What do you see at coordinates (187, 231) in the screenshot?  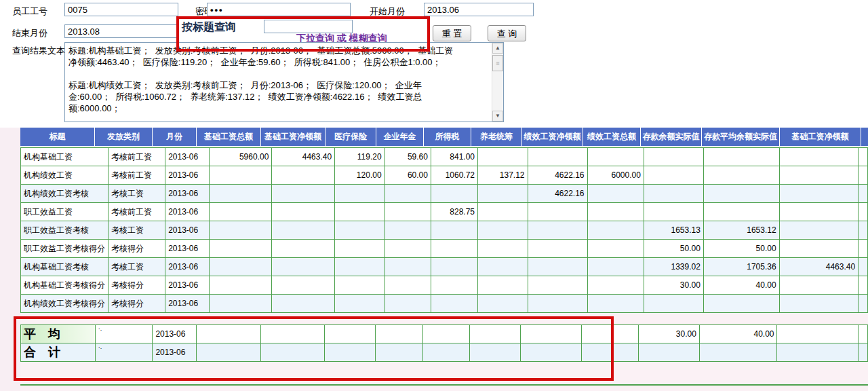 I see `table-cell: 2013-06` at bounding box center [187, 231].